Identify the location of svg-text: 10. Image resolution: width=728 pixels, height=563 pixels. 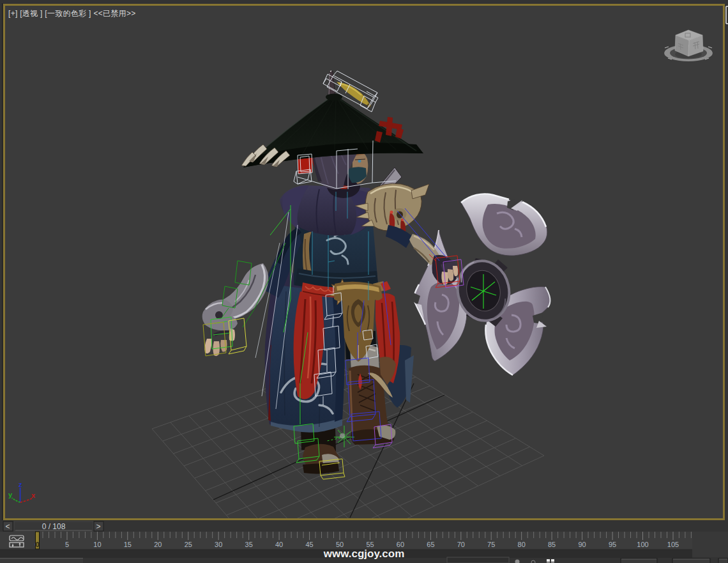
(97, 544).